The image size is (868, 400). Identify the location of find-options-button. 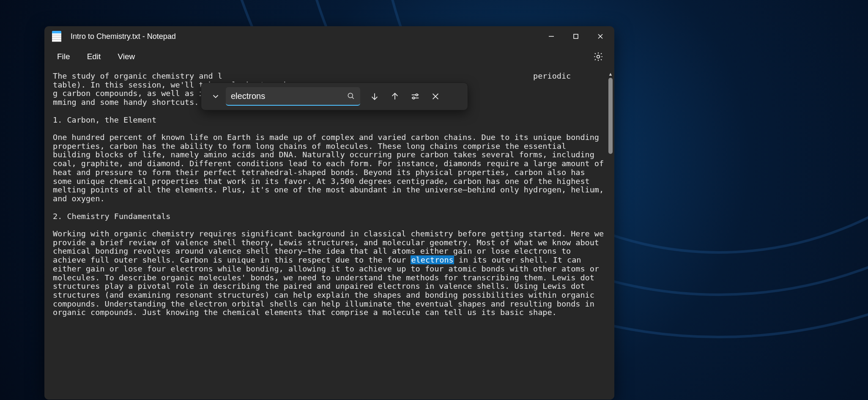
(415, 96).